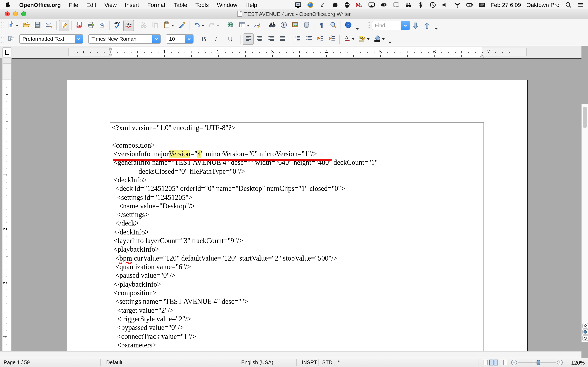  I want to click on zoom-slider: − +, so click(537, 363).